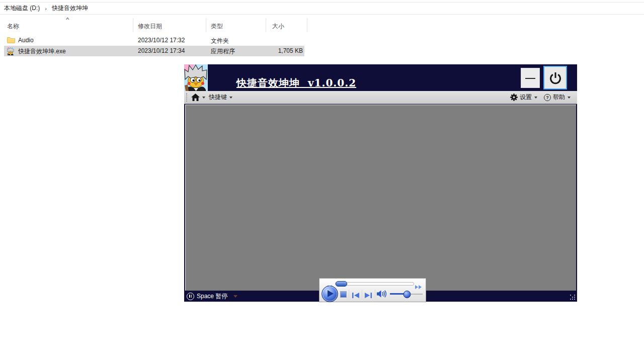 The height and width of the screenshot is (362, 644). Describe the element at coordinates (530, 78) in the screenshot. I see `minimize-button` at that location.